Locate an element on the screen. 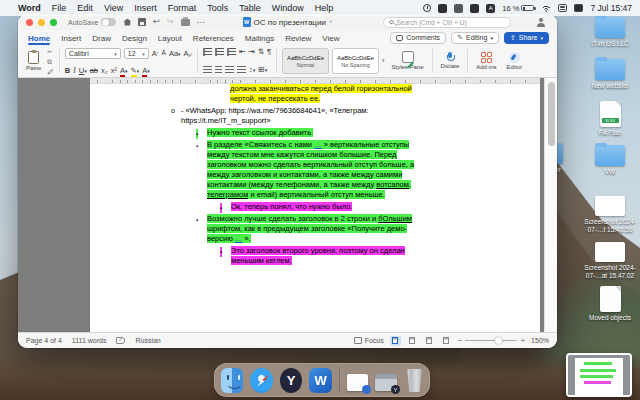  print-layout-view-button is located at coordinates (396, 341).